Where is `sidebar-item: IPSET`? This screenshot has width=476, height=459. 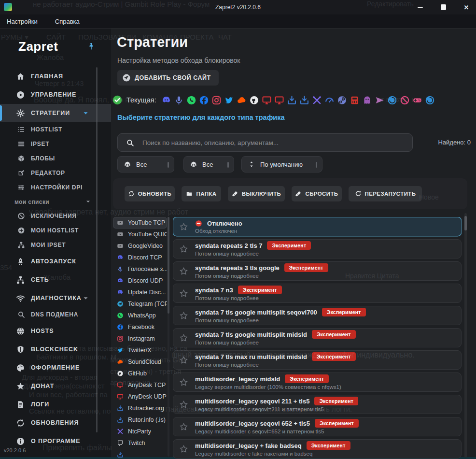 sidebar-item: IPSET is located at coordinates (56, 144).